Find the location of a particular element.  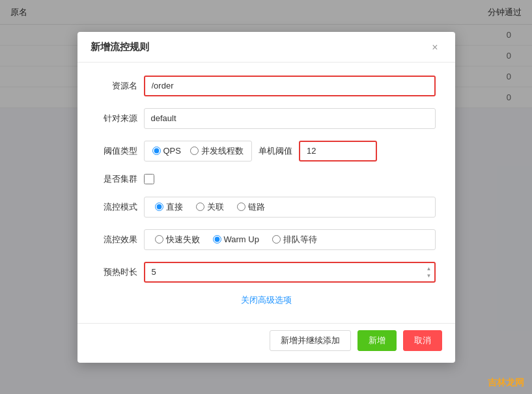

flow-effect-group: 快速失败 Warm Up 排队等待 is located at coordinates (290, 240).